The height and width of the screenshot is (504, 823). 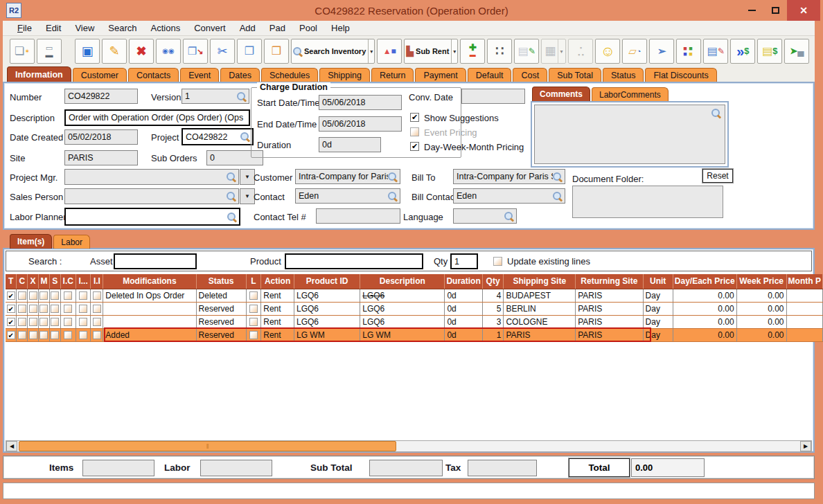 I want to click on tab-laborcomments: LaborComments, so click(x=630, y=94).